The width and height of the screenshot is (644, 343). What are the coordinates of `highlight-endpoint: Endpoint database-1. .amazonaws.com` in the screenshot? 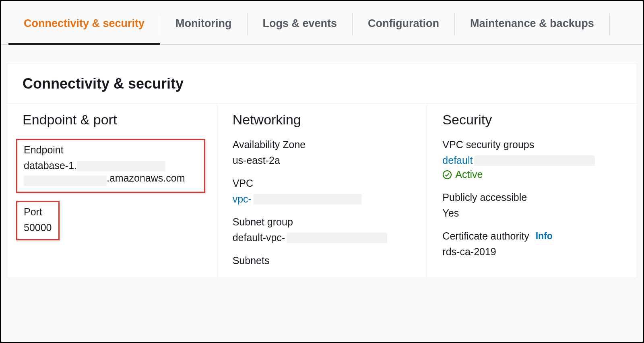 It's located at (111, 166).